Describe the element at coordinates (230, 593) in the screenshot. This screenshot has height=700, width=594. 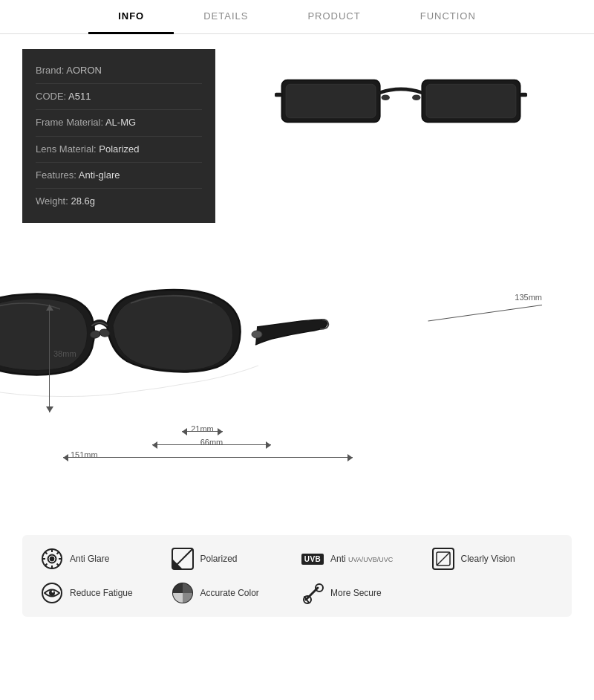
I see `accurate-color-label: Accurate Color` at that location.